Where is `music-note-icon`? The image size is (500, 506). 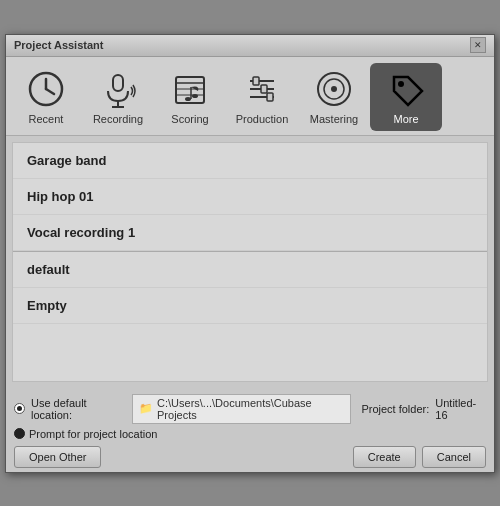
music-note-icon is located at coordinates (190, 89).